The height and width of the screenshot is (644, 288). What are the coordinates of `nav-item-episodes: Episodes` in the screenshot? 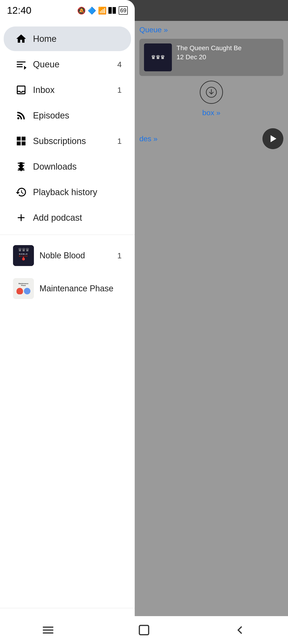 It's located at (68, 116).